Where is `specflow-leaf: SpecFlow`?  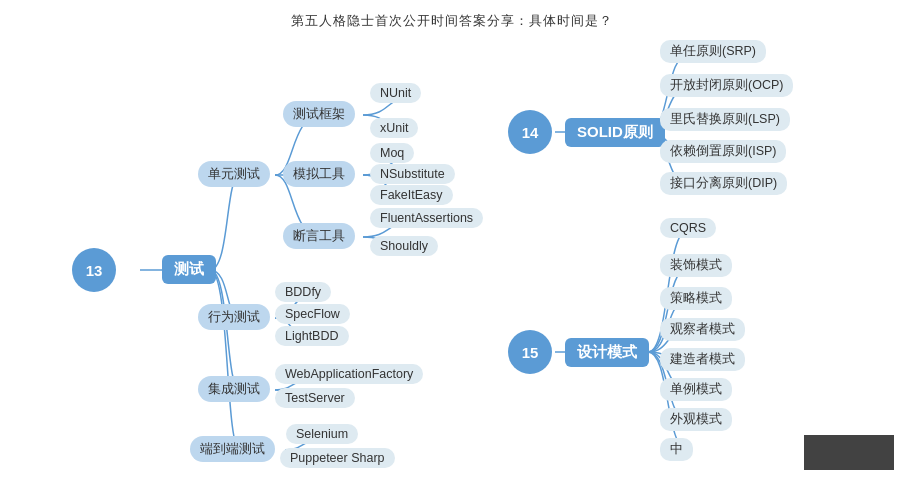 specflow-leaf: SpecFlow is located at coordinates (312, 314).